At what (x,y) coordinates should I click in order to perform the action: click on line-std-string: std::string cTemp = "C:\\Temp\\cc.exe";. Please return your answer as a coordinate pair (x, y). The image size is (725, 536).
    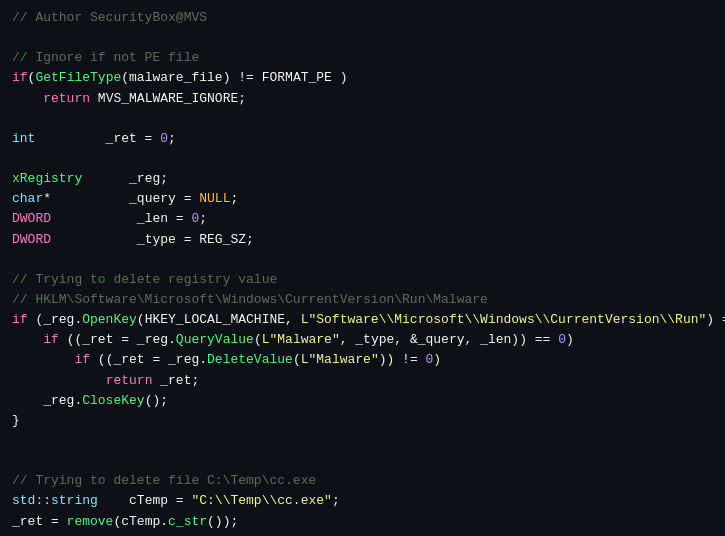
    Looking at the image, I should click on (362, 501).